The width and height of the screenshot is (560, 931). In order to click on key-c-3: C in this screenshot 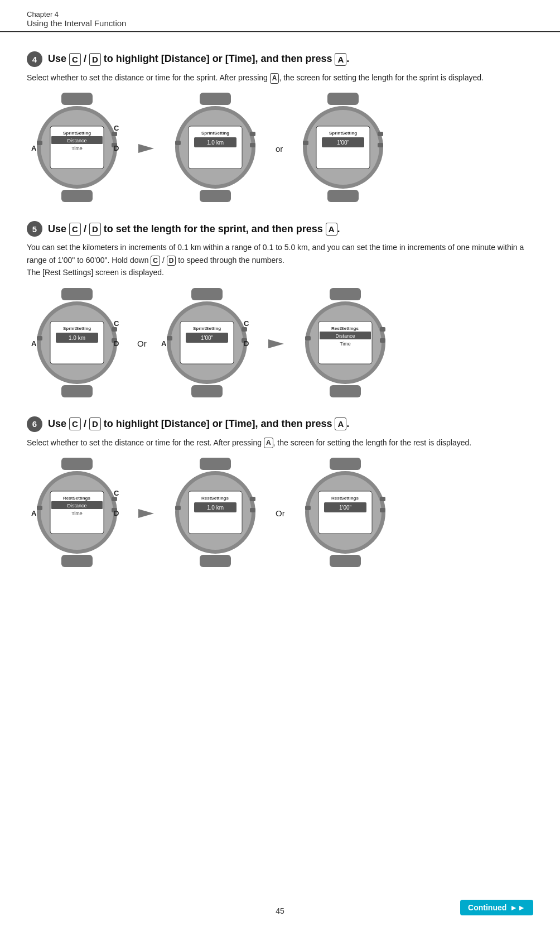, I will do `click(75, 424)`.